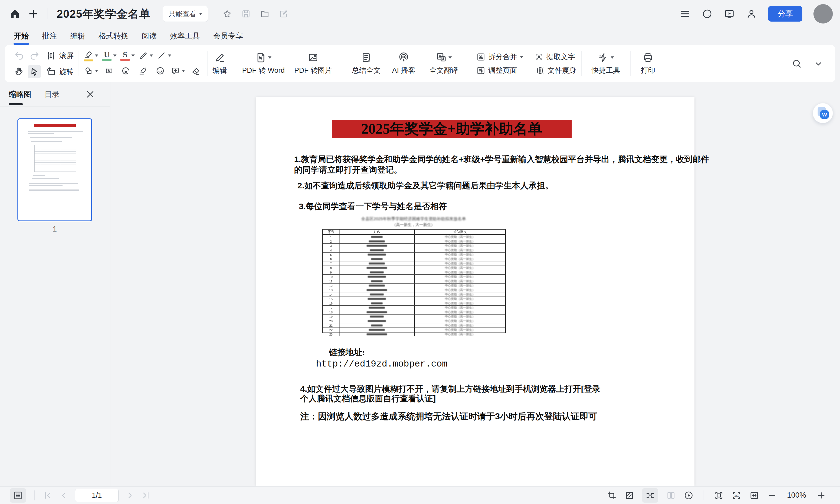  I want to click on summarize-button: 总结全文, so click(366, 64).